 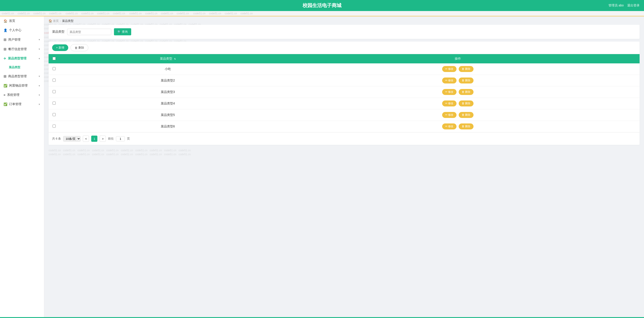 What do you see at coordinates (168, 69) in the screenshot?
I see `row-type-cell: 小吃` at bounding box center [168, 69].